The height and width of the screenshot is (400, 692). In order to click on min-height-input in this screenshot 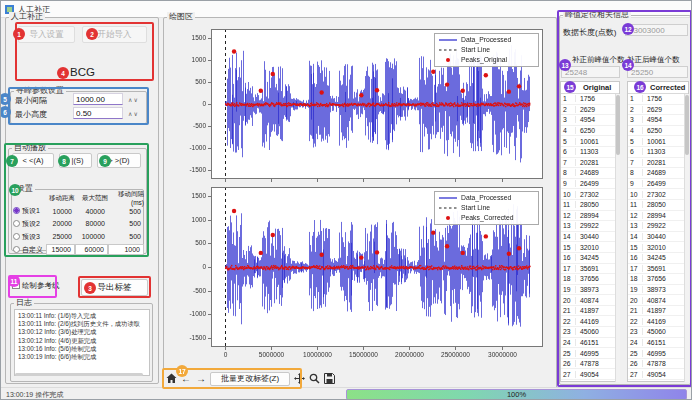, I will do `click(98, 113)`.